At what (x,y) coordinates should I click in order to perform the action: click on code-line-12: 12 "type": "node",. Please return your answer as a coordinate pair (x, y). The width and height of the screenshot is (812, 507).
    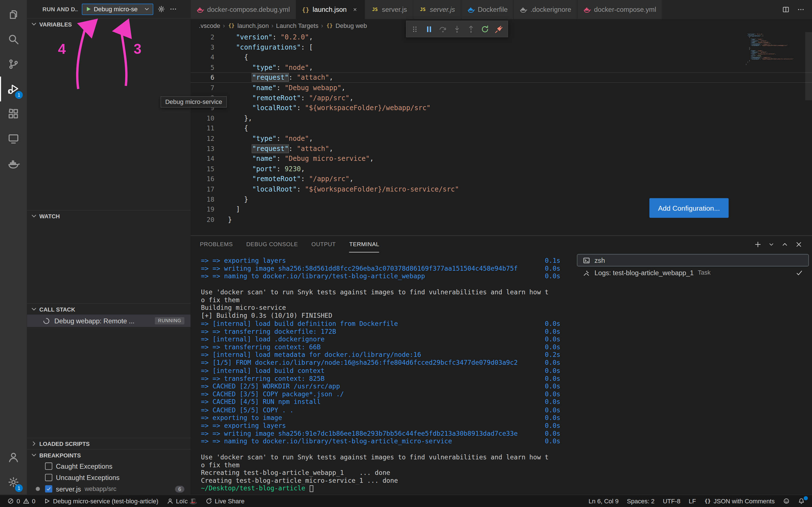
    Looking at the image, I should click on (501, 138).